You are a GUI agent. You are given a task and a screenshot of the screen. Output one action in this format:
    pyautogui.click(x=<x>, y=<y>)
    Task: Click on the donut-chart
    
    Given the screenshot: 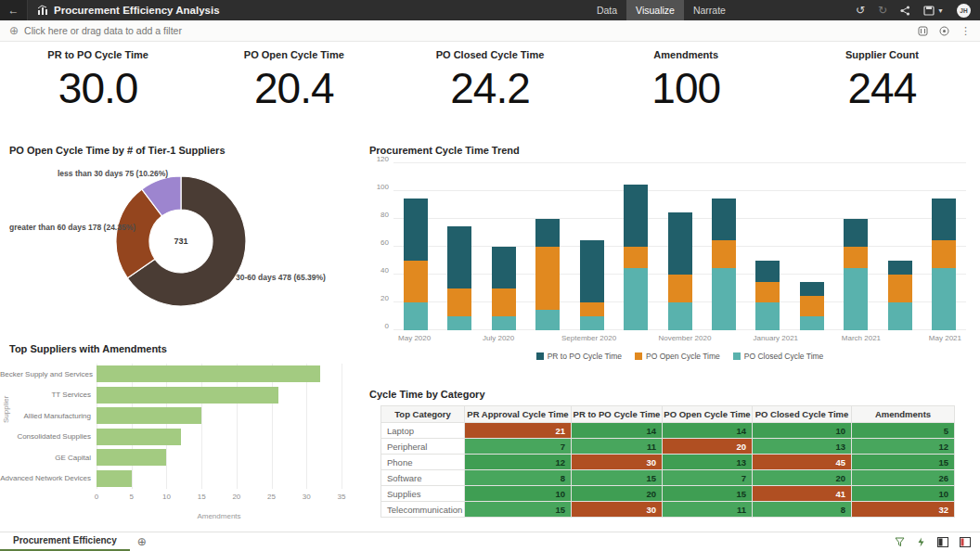 What is the action you would take?
    pyautogui.click(x=181, y=236)
    